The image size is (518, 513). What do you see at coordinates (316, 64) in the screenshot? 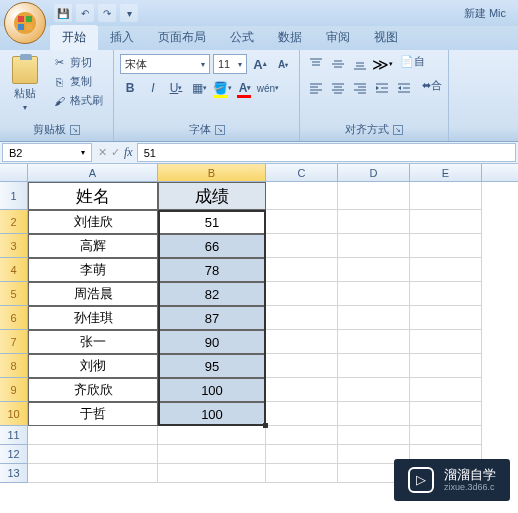
I see `align-top-button` at bounding box center [316, 64].